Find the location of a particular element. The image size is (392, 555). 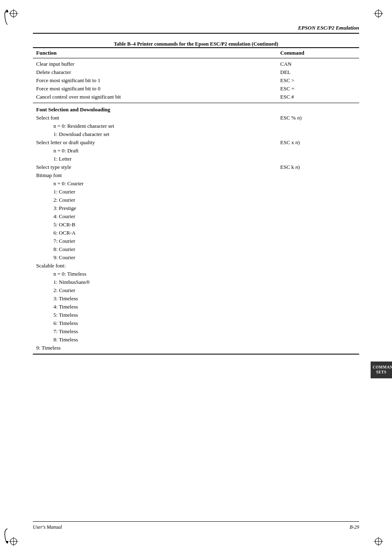

function-cell: 8: Timeless is located at coordinates (155, 340).